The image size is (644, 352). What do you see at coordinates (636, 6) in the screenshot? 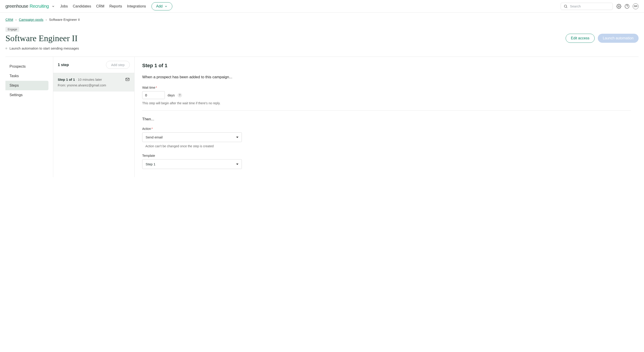
I see `avatar-initials: GH` at bounding box center [636, 6].